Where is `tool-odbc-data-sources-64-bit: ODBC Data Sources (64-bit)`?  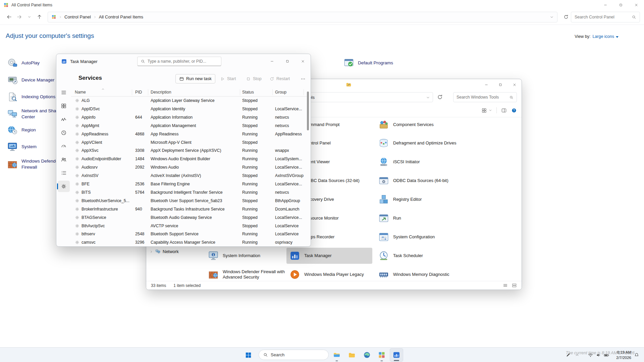 tool-odbc-data-sources-64-bit: ODBC Data Sources (64-bit) is located at coordinates (418, 181).